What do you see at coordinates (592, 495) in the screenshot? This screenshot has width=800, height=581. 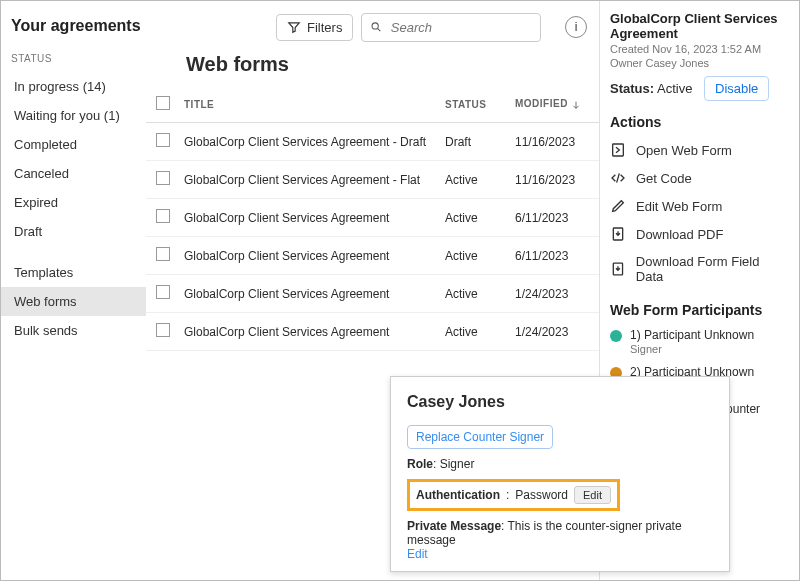 I see `auth-edit-button: Edit` at bounding box center [592, 495].